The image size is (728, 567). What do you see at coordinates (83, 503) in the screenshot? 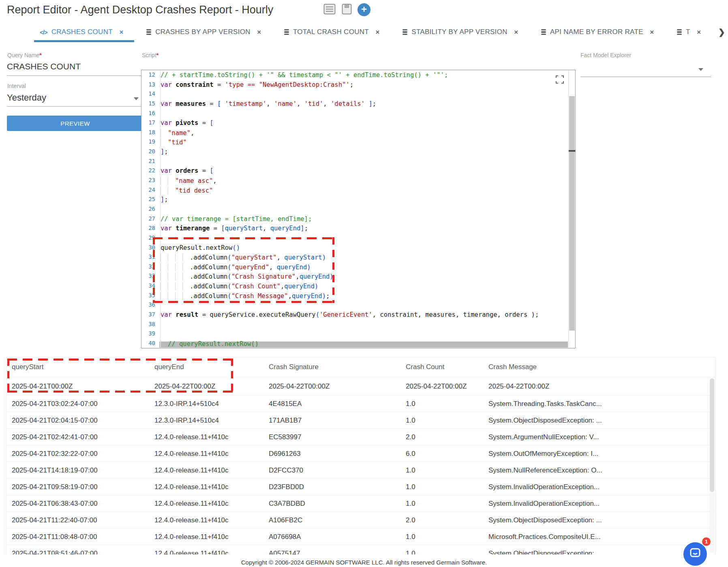
I see `table-cell: 2025-04-21T06:38:43-07:00` at bounding box center [83, 503].